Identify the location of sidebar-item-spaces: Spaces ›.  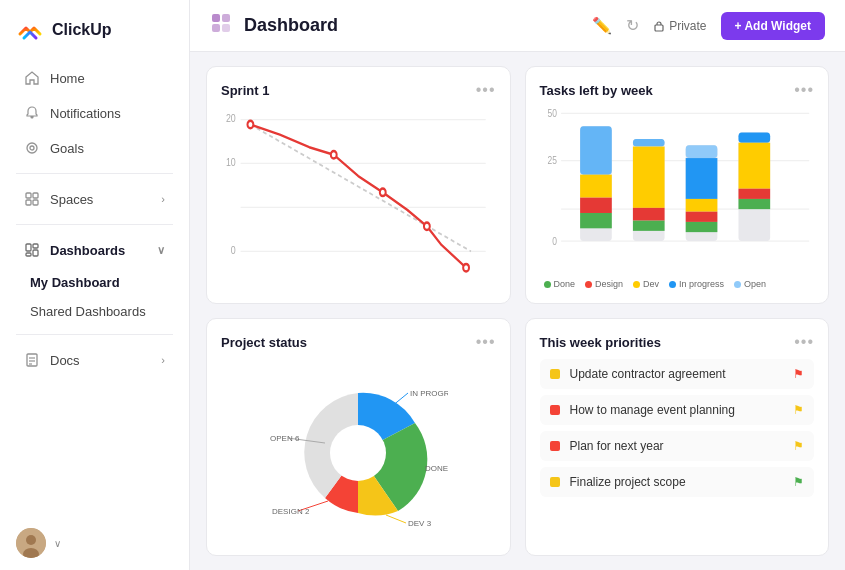
(94, 199).